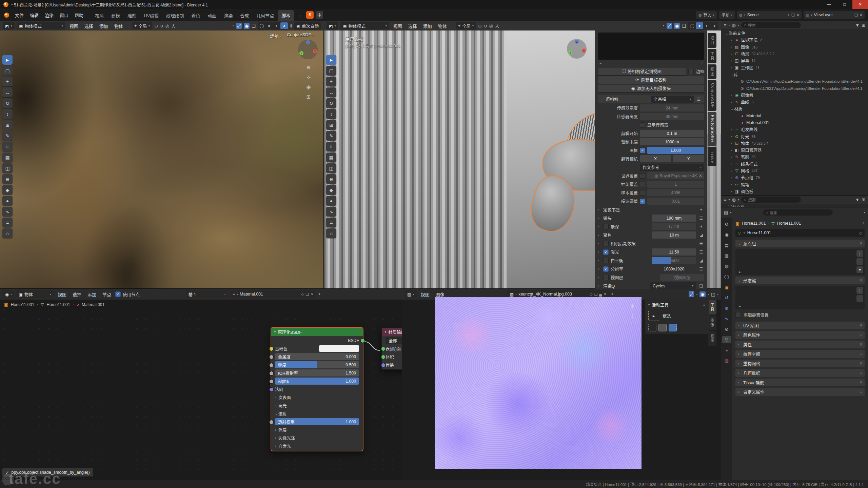 The width and height of the screenshot is (868, 488). What do you see at coordinates (317, 422) in the screenshot?
I see `value-slider: 透射权重1.000` at bounding box center [317, 422].